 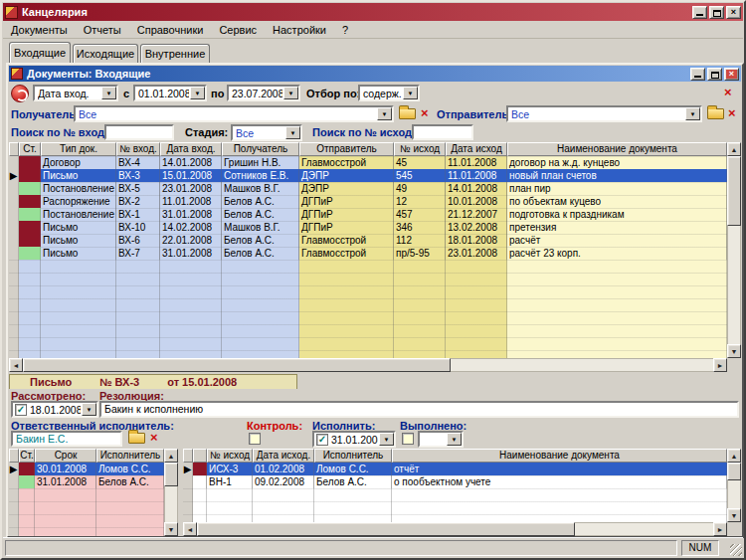 I want to click on tab-outgoing: Исходящие, so click(x=105, y=54).